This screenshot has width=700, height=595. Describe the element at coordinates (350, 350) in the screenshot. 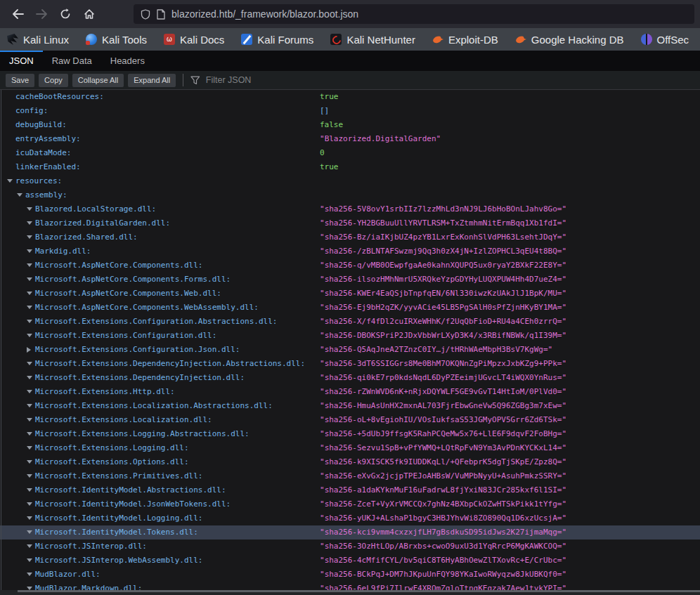

I see `json-row: Microsoft.Extensions.Configuration.Json.…` at that location.